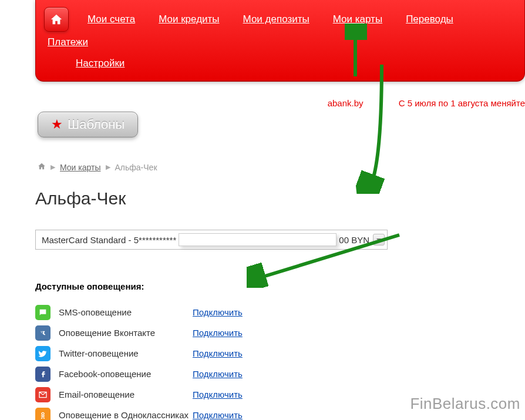  What do you see at coordinates (112, 19) in the screenshot?
I see `nav-my-accounts: Мои счета` at bounding box center [112, 19].